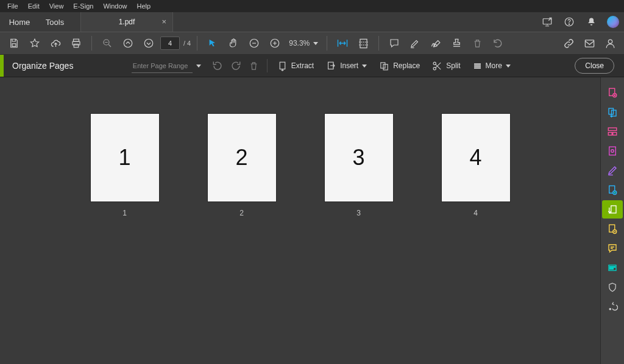  Describe the element at coordinates (612, 307) in the screenshot. I see `tool-more-icon` at that location.